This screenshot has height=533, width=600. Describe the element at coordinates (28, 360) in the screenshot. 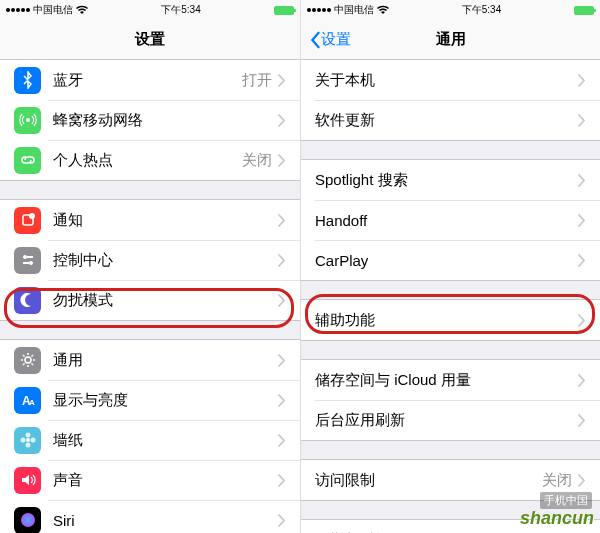

I see `gear-icon` at that location.